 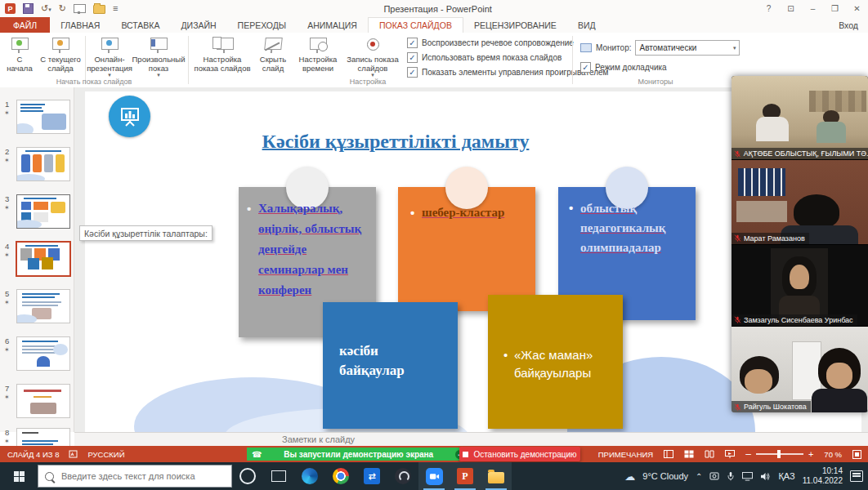 I want to click on ribbon-display-options-button: ⊡, so click(x=791, y=8).